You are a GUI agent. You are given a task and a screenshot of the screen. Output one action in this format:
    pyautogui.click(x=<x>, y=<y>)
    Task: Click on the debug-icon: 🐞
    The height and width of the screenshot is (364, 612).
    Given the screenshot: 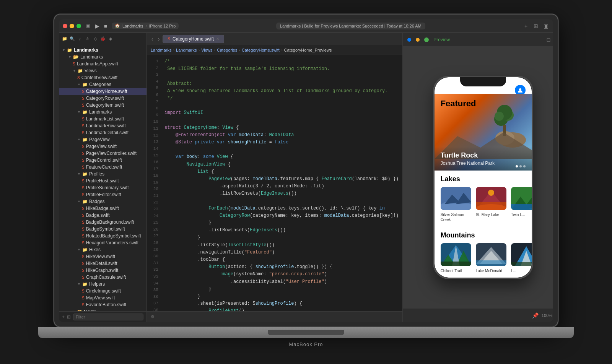 What is the action you would take?
    pyautogui.click(x=103, y=39)
    